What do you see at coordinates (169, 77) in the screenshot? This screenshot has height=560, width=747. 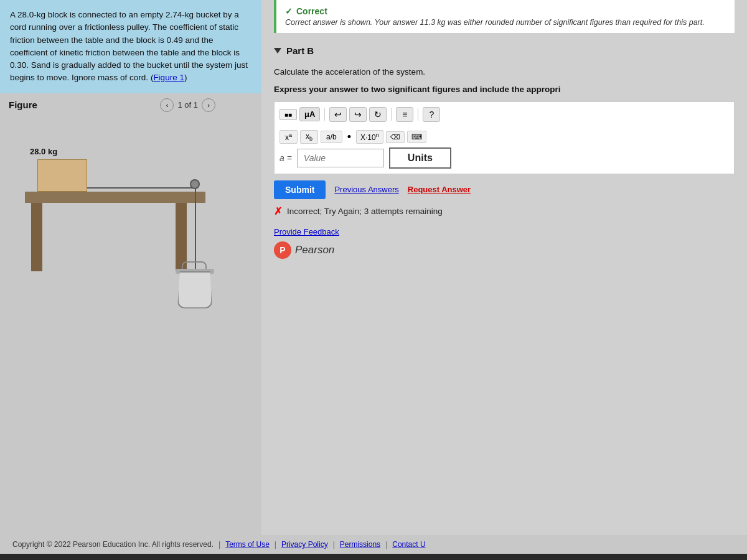 I see `figure-link: Figure 1` at bounding box center [169, 77].